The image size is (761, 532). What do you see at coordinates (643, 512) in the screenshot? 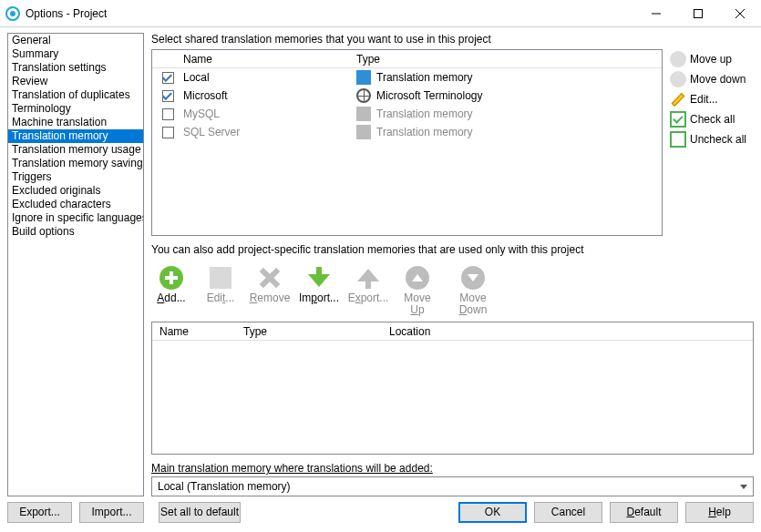
I see `default-button: Default` at bounding box center [643, 512].